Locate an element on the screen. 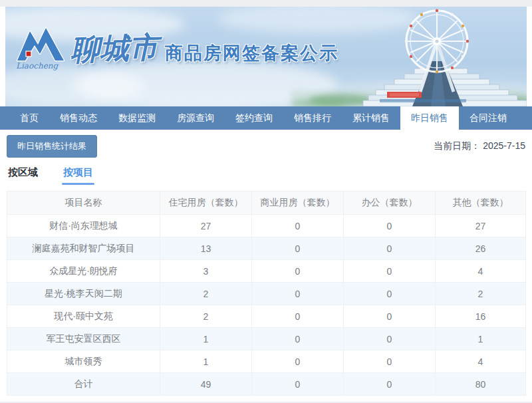  current-date-label: 当前日期： is located at coordinates (457, 146).